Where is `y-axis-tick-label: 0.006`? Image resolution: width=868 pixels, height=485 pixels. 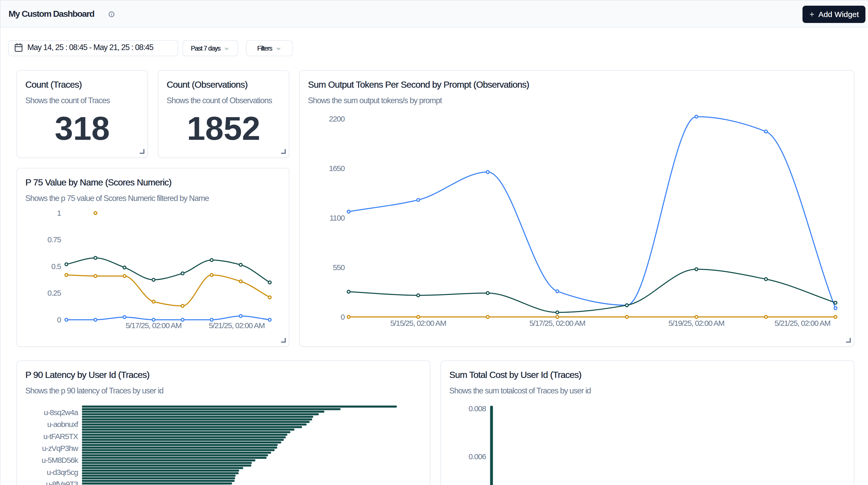 y-axis-tick-label: 0.006 is located at coordinates (477, 456).